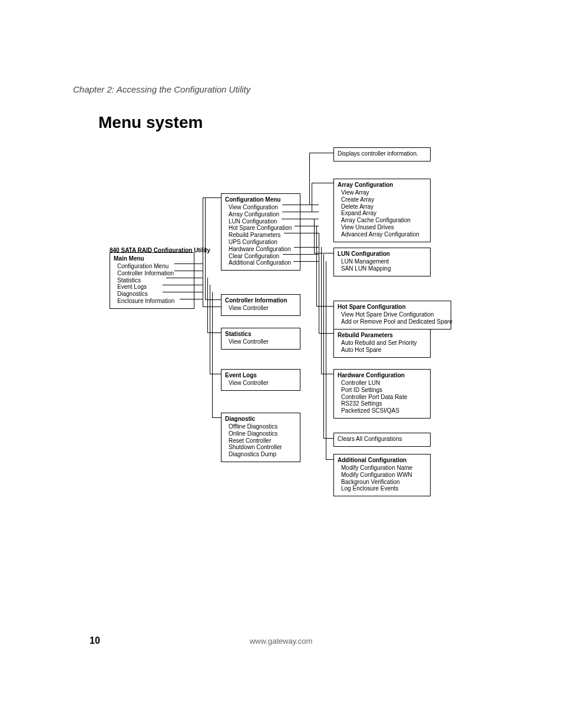 This screenshot has height=728, width=562. What do you see at coordinates (260, 375) in the screenshot?
I see `event-logs-title: Event Logs` at bounding box center [260, 375].